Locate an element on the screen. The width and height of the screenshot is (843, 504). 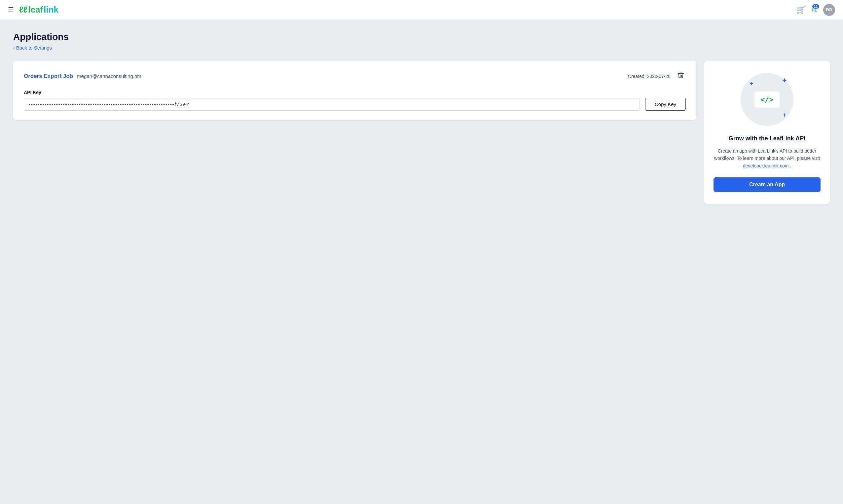
right-panel: + ✦ + </> Grow with the LeafLink API Cre… is located at coordinates (767, 132).